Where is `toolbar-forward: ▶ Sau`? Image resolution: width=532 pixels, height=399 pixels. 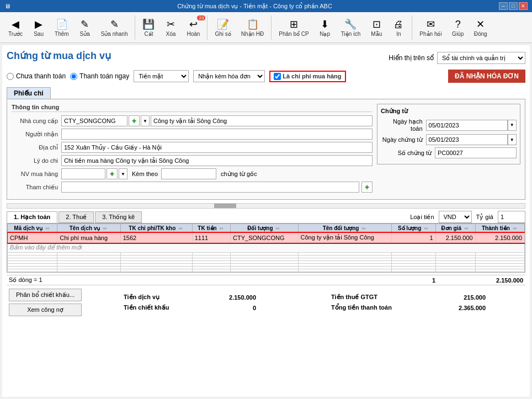
toolbar-forward: ▶ Sau is located at coordinates (39, 28).